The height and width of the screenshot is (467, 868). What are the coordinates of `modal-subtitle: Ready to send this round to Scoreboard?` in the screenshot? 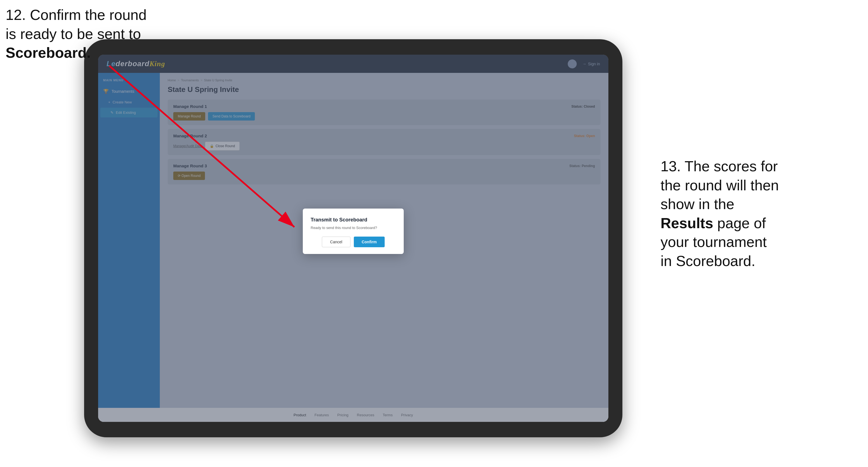 It's located at (353, 228).